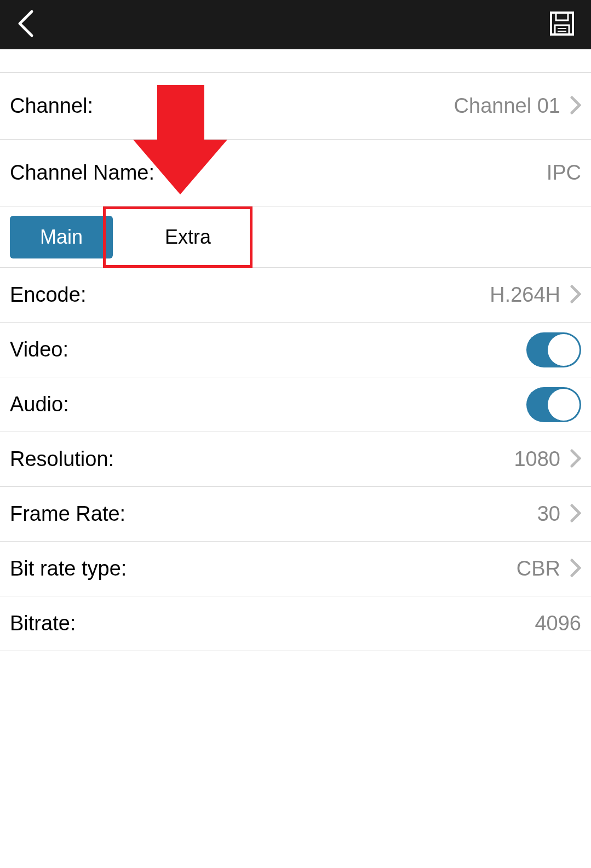 The image size is (591, 868). I want to click on encode-value: H.264H, so click(525, 295).